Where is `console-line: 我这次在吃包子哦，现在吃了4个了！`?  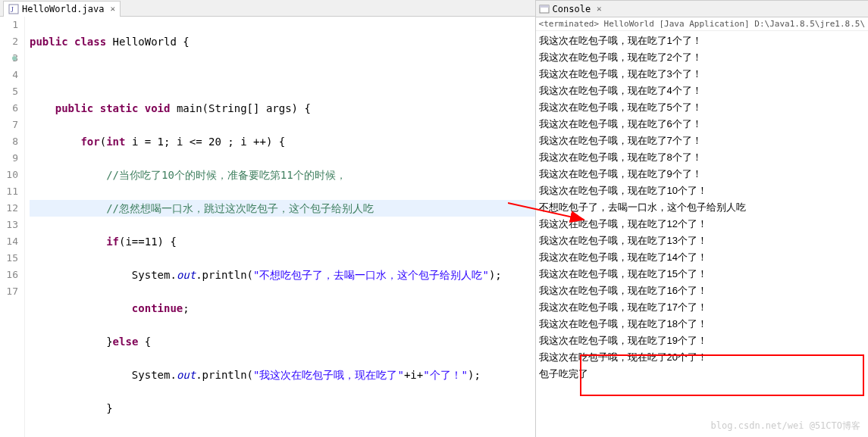
console-line: 我这次在吃包子哦，现在吃了4个了！ is located at coordinates (702, 91).